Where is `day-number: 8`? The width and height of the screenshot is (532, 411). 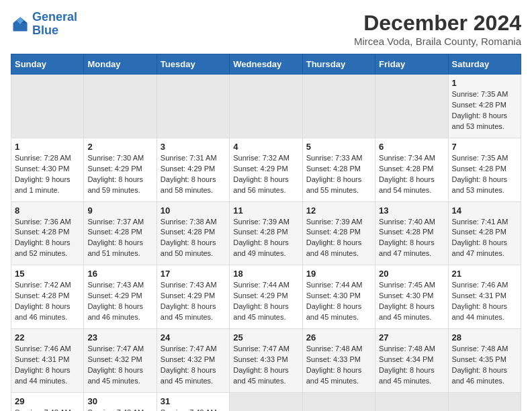
day-number: 8 is located at coordinates (47, 211).